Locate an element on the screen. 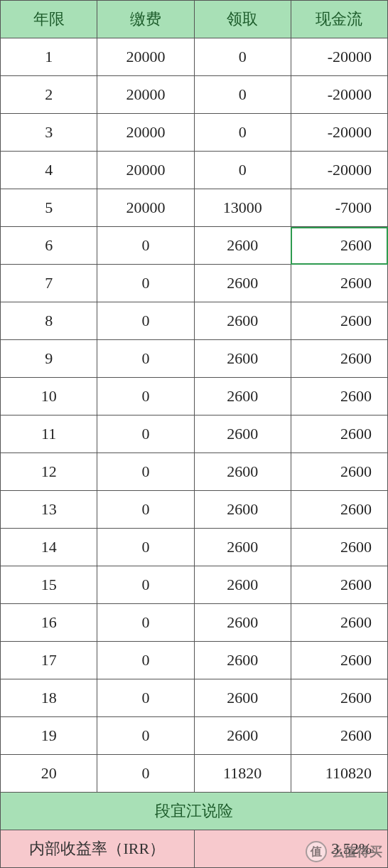 This screenshot has width=388, height=868. header-row: 年限 缴费 领取 现金流 is located at coordinates (195, 20).